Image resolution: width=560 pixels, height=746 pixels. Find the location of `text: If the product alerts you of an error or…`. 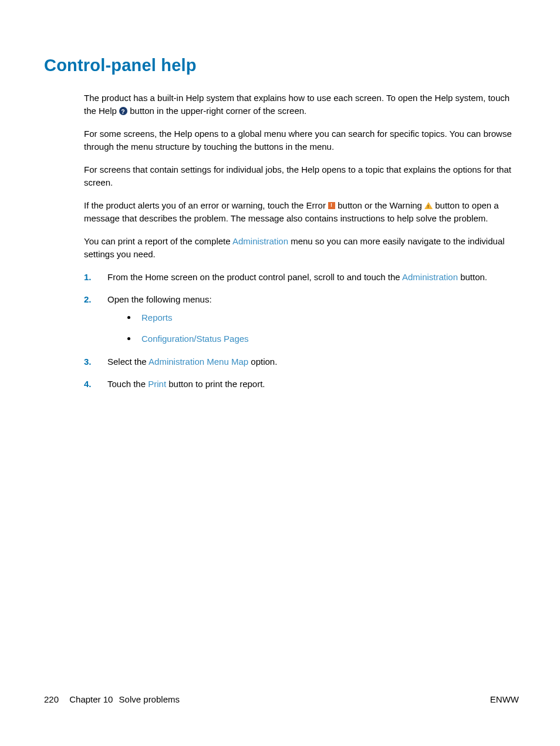

text: If the product alerts you of an error or… is located at coordinates (206, 206).